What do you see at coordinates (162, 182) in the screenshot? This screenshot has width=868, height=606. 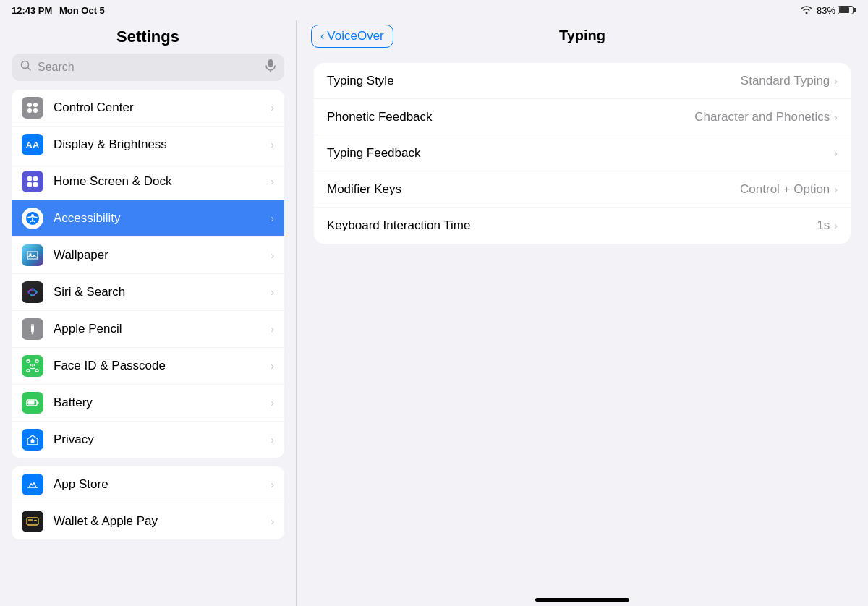 I see `home-screen-label: Home Screen & Dock` at bounding box center [162, 182].